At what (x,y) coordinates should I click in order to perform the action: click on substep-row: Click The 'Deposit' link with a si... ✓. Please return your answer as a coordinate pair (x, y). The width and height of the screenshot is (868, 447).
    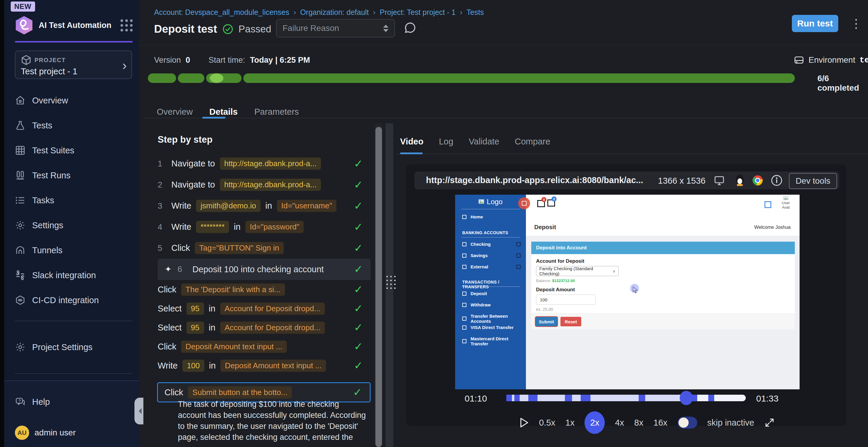
    Looking at the image, I should click on (264, 289).